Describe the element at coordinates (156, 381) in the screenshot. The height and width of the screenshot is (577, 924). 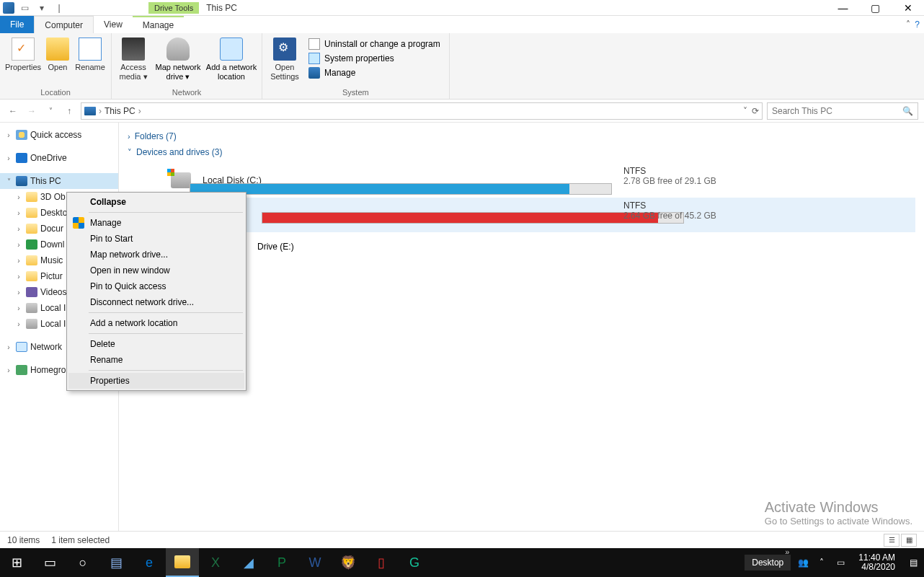
I see `cm-properties: Properties` at that location.